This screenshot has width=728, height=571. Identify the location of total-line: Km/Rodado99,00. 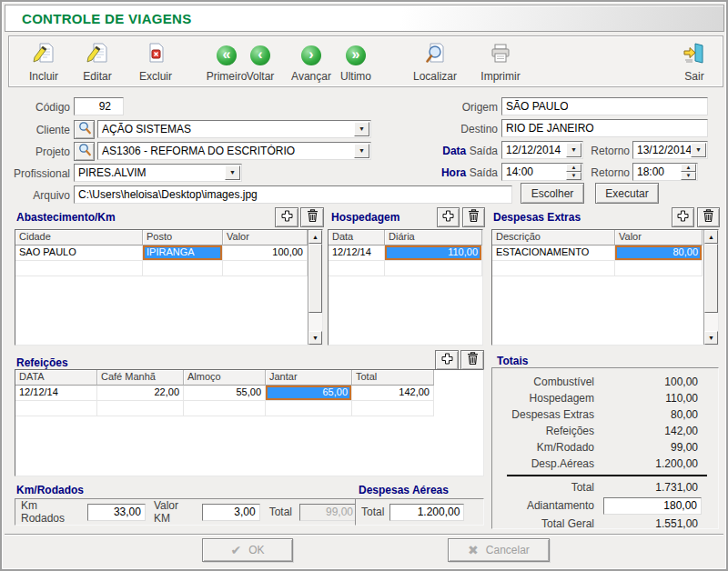
(605, 447).